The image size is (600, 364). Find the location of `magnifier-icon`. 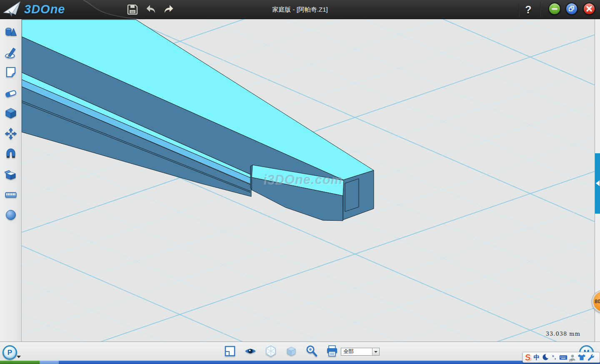

magnifier-icon is located at coordinates (312, 351).